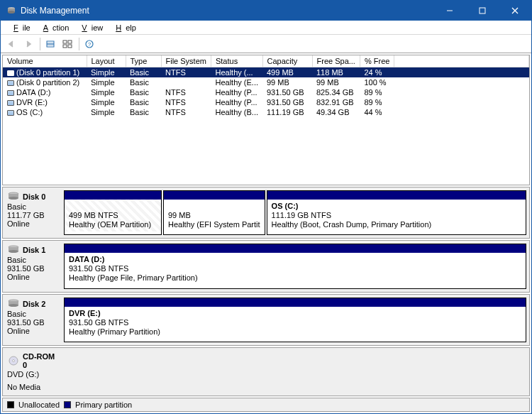 This screenshot has height=414, width=532. I want to click on disk-panel-cdrom: CD-ROM 0 DVD (G:) No Media, so click(266, 372).